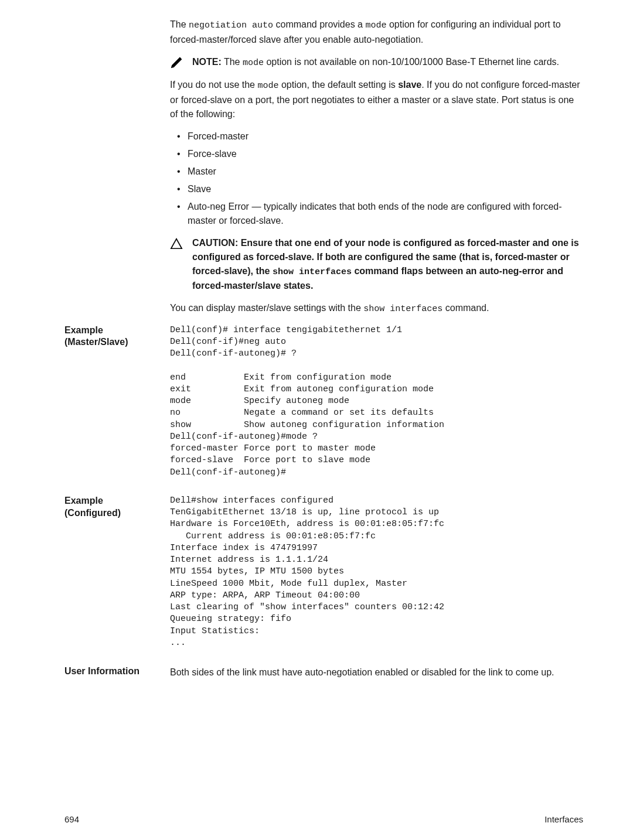 The width and height of the screenshot is (633, 840). What do you see at coordinates (380, 179) in the screenshot?
I see `port-status-list: Forced-master Force-slave Master Slave A…` at bounding box center [380, 179].